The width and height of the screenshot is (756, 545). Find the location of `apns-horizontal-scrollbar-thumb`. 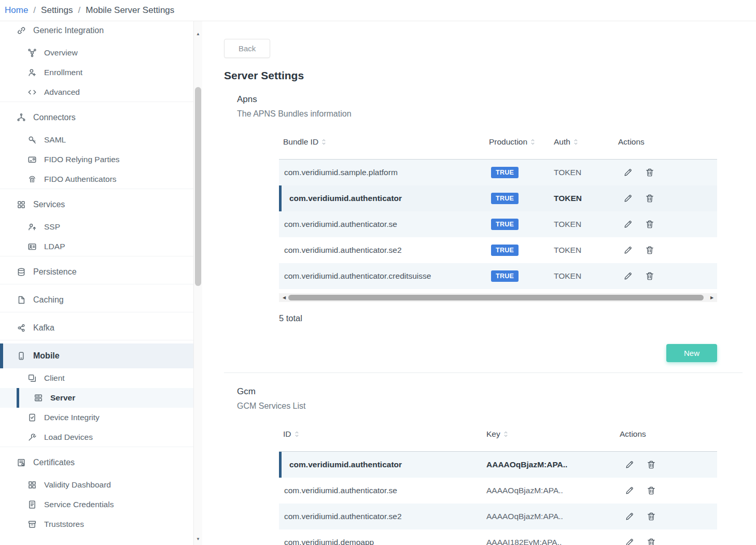

apns-horizontal-scrollbar-thumb is located at coordinates (496, 297).